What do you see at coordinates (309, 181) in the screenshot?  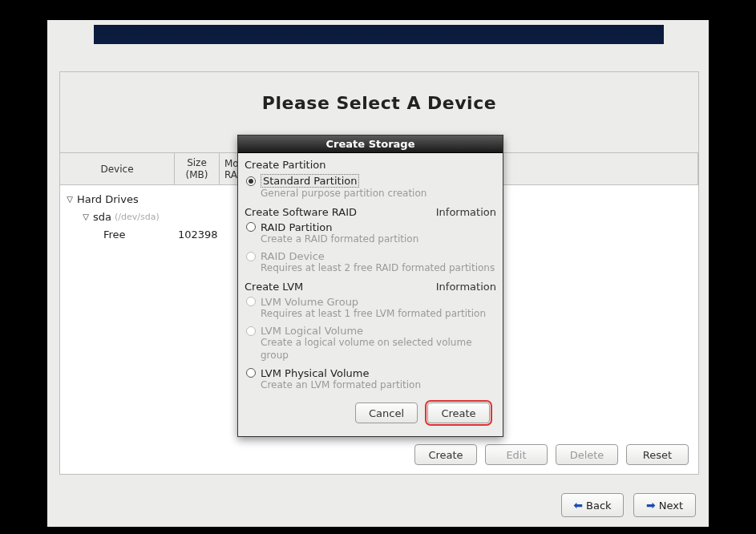 I see `option-label: Standard Partition` at bounding box center [309, 181].